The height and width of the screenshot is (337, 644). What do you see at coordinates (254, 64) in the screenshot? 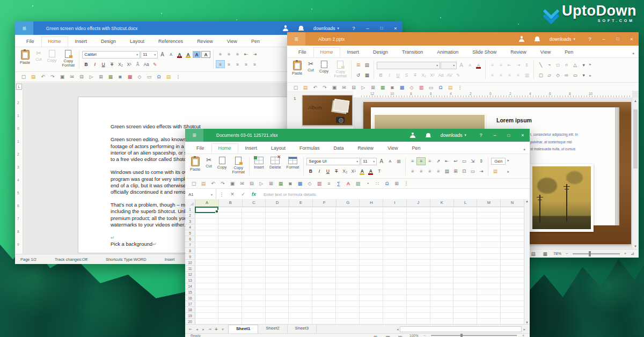
I see `distribute-icon: ≡` at bounding box center [254, 64].